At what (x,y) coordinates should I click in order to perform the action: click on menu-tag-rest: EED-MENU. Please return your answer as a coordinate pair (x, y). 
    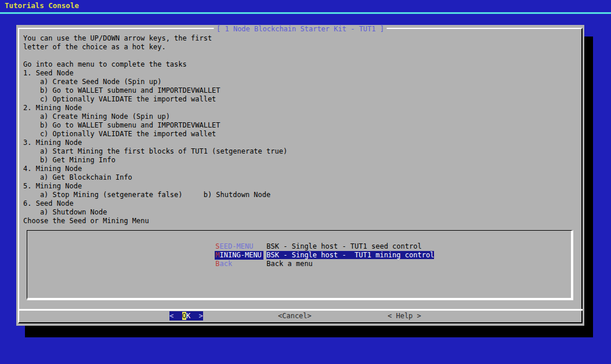
    Looking at the image, I should click on (237, 246).